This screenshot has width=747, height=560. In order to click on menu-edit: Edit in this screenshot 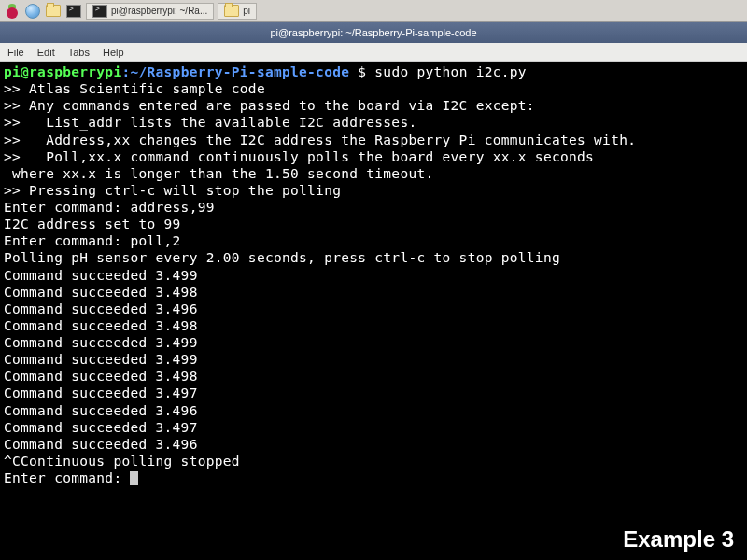, I will do `click(47, 52)`.